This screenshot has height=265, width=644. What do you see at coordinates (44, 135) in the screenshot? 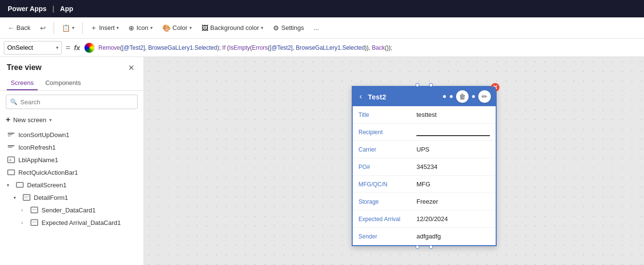
I see `iconsortupdown1-label: IconSortUpDown1` at bounding box center [44, 135].